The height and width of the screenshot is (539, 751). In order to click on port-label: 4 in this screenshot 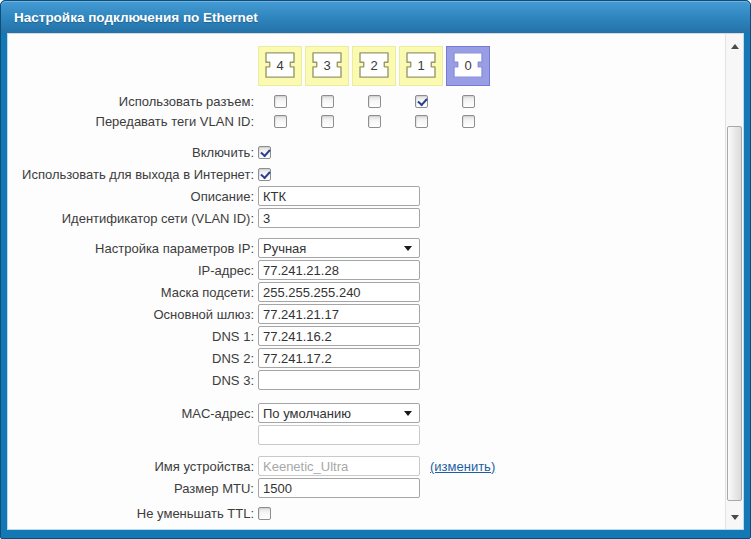, I will do `click(280, 65)`.